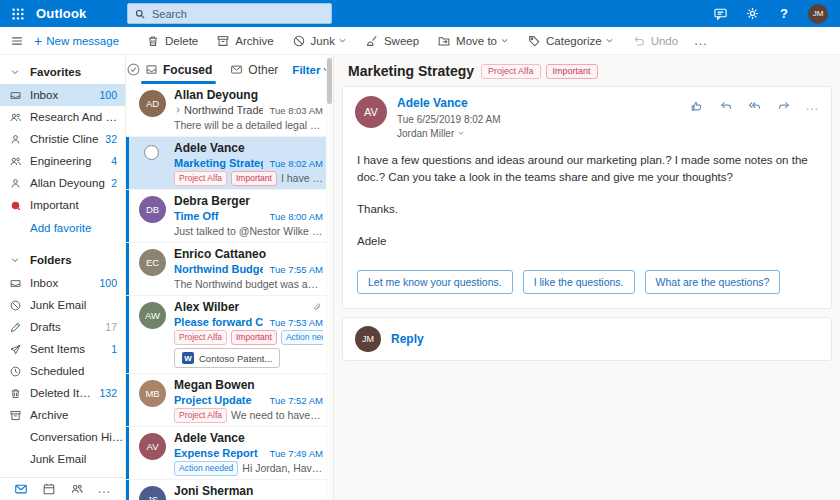  What do you see at coordinates (230, 110) in the screenshot?
I see `message-row-northwind-traders-proposal: ADAllan DeyoungNorthwind Traders Proposa…` at bounding box center [230, 110].